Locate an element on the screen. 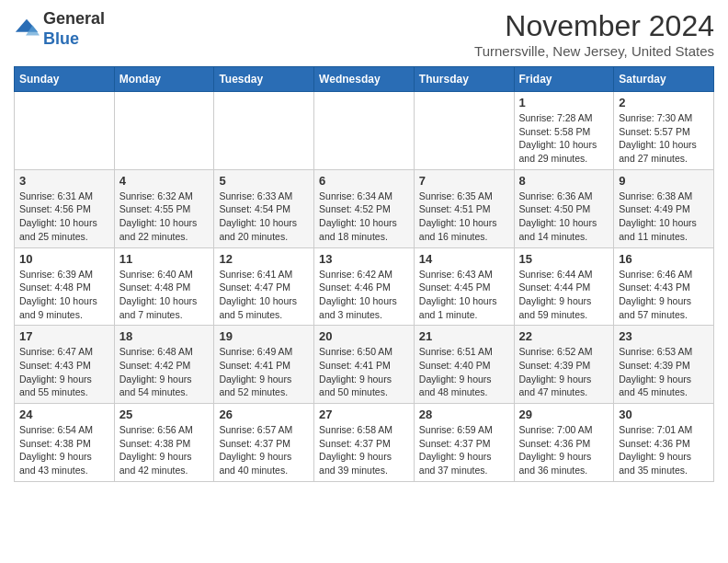 This screenshot has width=728, height=563. calendar-cell: 30Sunrise: 7:01 AM Sunset: 4:36 PM Dayli… is located at coordinates (664, 443).